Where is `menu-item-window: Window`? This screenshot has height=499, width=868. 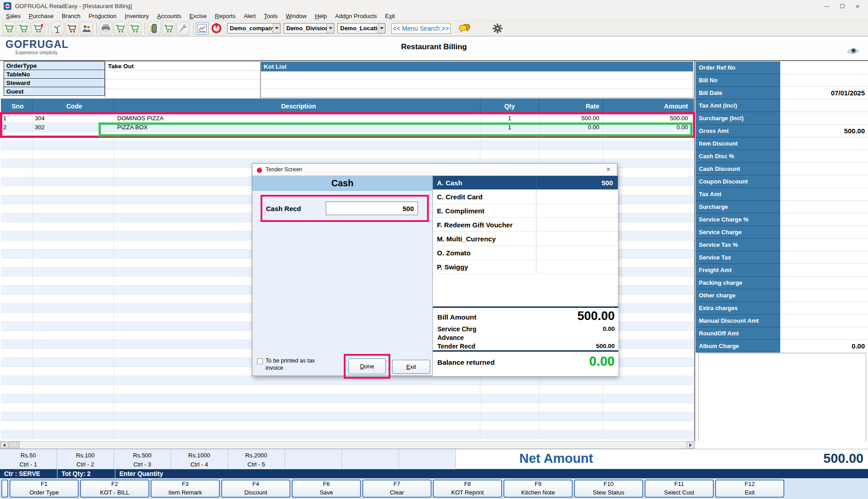
menu-item-window: Window is located at coordinates (296, 16).